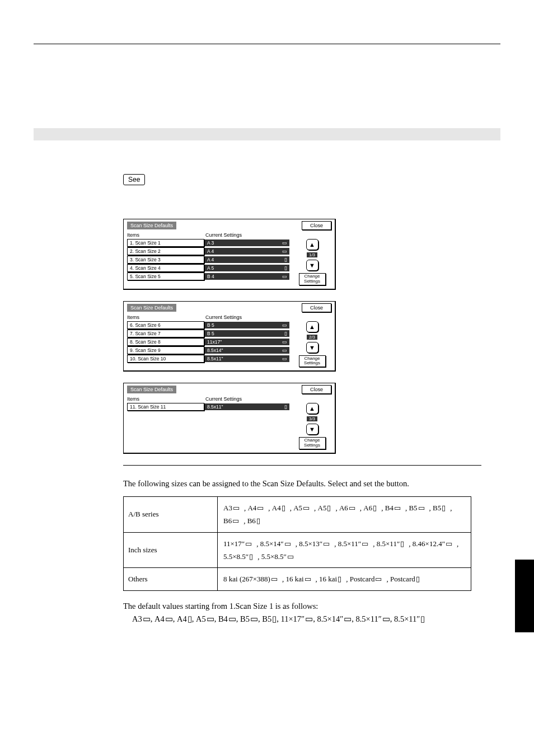 This screenshot has height=756, width=534. What do you see at coordinates (208, 276) in the screenshot?
I see `table-row: 5. Scan Size 5B 4▭` at bounding box center [208, 276].